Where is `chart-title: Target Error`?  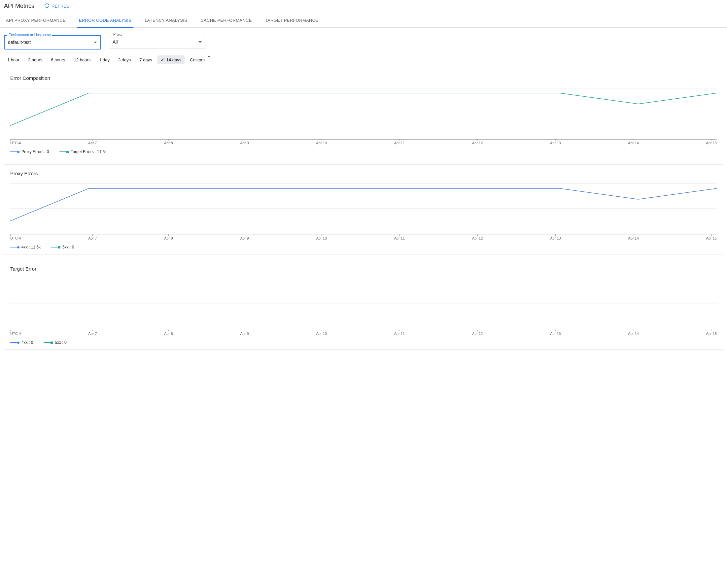 chart-title: Target Error is located at coordinates (363, 269).